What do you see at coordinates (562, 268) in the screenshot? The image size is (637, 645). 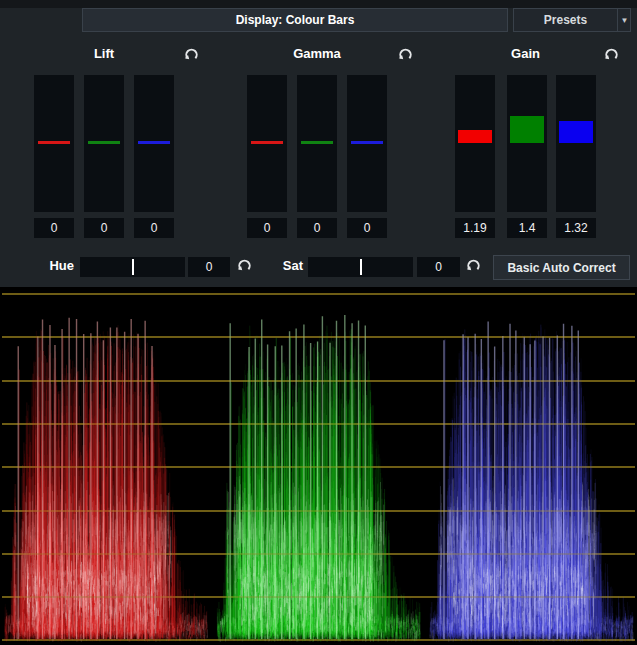 I see `basic-auto-correct-button: Basic Auto Correct` at bounding box center [562, 268].